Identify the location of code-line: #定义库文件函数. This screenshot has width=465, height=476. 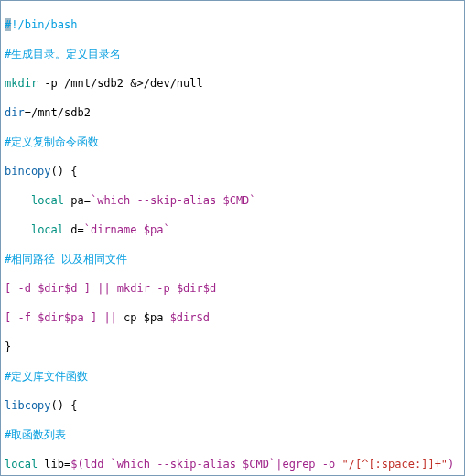
(232, 376).